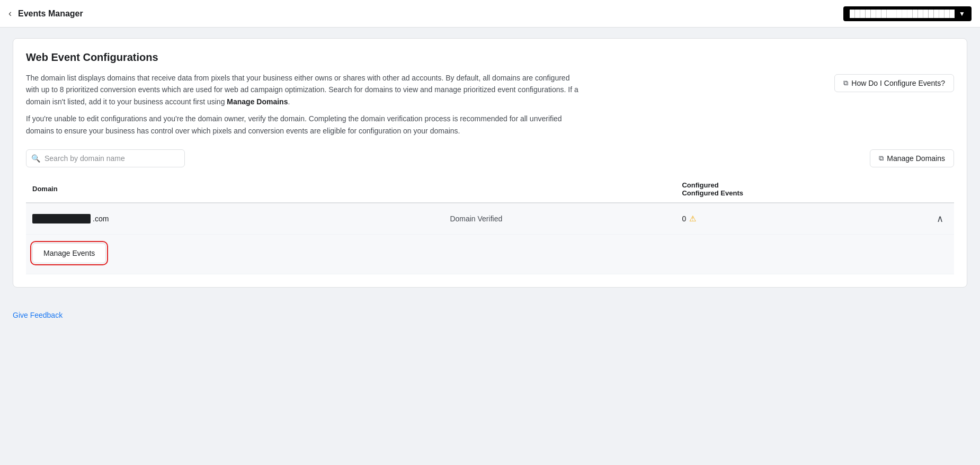  What do you see at coordinates (931, 219) in the screenshot?
I see `expand-cell: ∧` at bounding box center [931, 219].